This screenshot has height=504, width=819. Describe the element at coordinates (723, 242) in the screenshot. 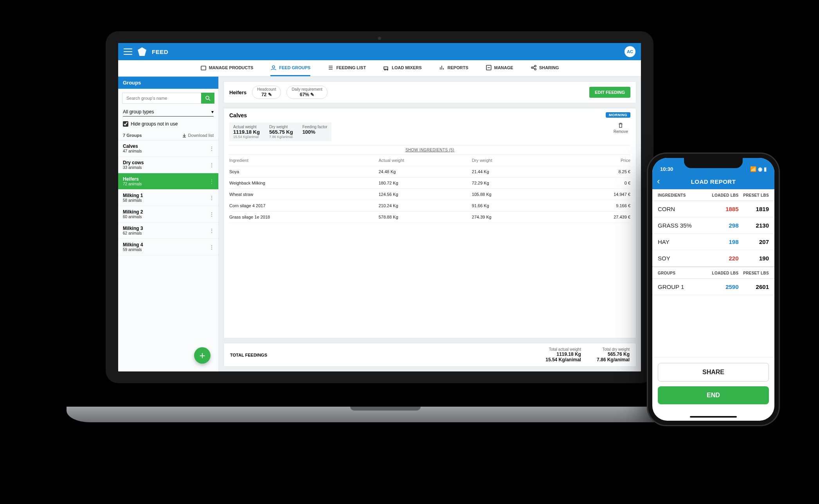

I see `ph-loaded: 198` at that location.